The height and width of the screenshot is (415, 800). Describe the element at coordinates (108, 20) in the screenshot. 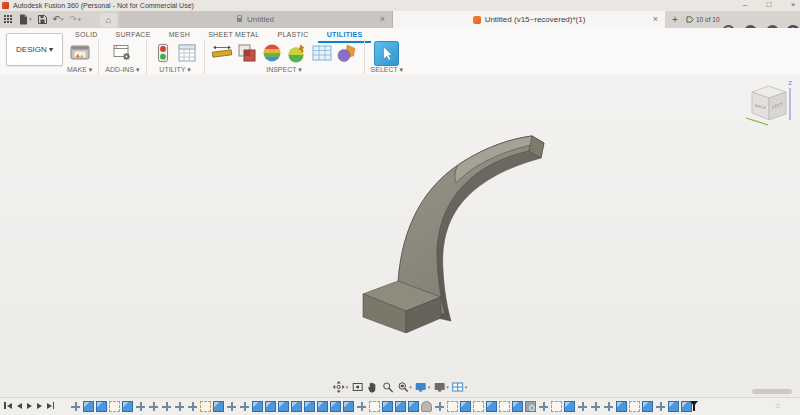

I see `data-panel-home-button: ⌂` at that location.